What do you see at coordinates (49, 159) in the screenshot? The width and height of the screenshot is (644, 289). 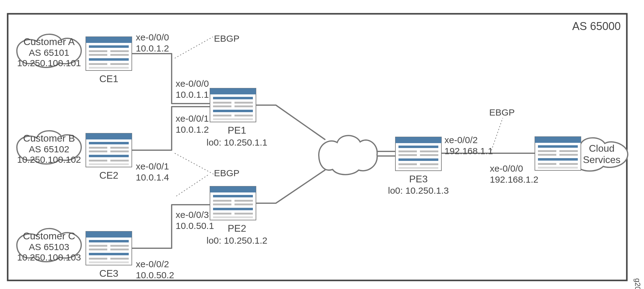 I see `customer-b-ip: 10.250.100.102` at bounding box center [49, 159].